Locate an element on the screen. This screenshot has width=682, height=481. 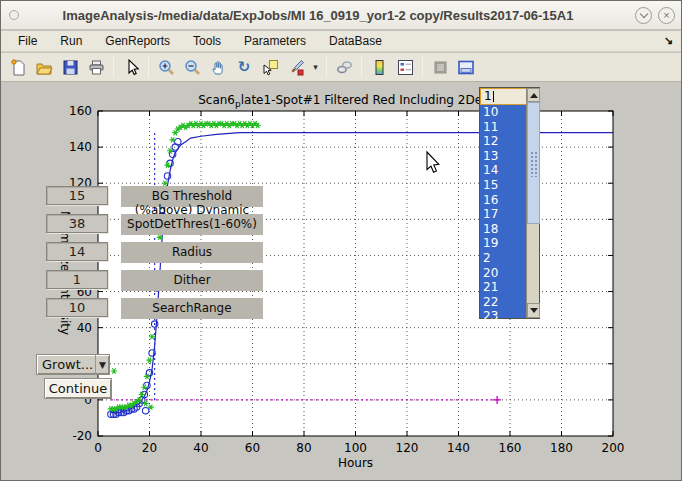
dropdown-item: 2 is located at coordinates (504, 258).